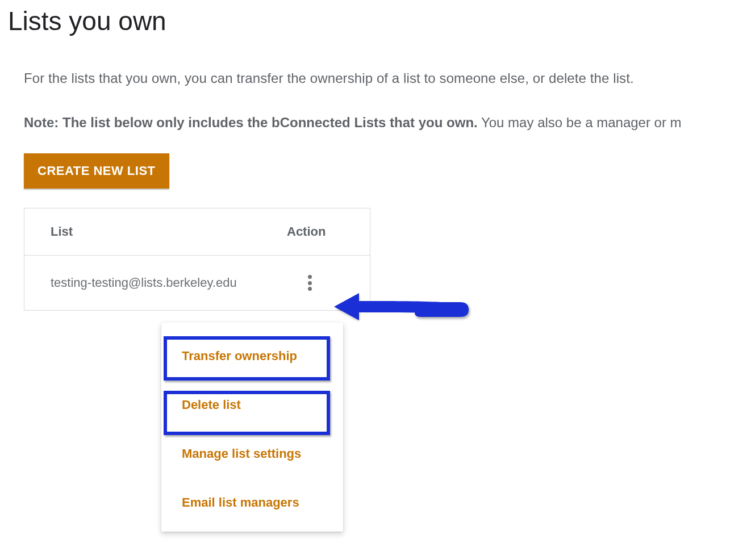 The height and width of the screenshot is (560, 751). I want to click on action-dropdown: Transfer ownership Delete list Manage li…, so click(252, 427).